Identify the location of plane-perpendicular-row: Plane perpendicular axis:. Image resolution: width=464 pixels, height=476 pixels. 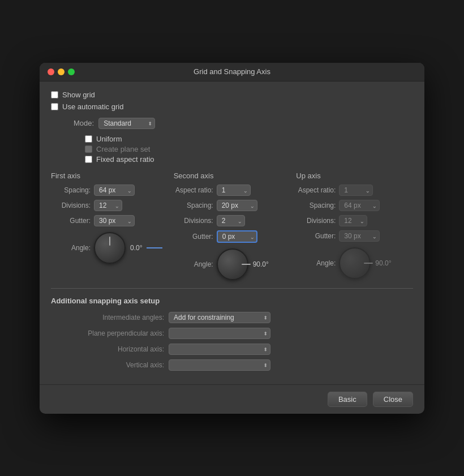
(232, 333).